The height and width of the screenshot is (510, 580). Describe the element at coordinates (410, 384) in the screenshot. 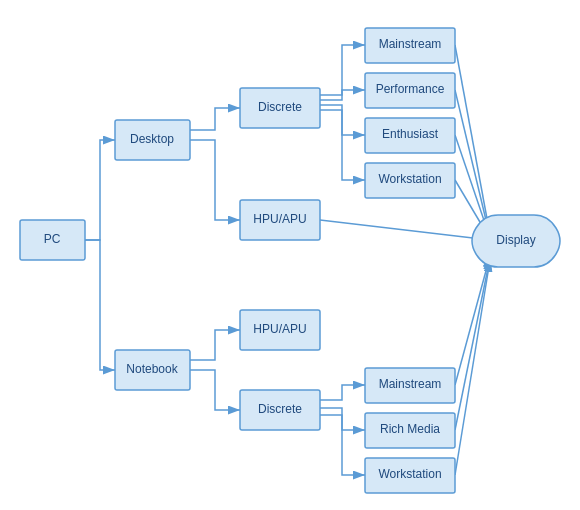

I see `mainstream2-label: Mainstream` at that location.